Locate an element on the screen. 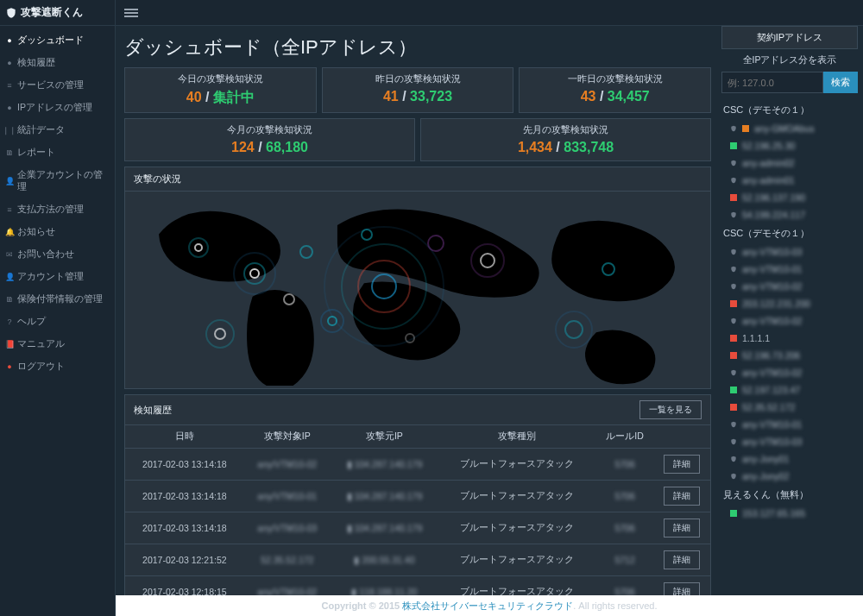 This screenshot has height=616, width=863. nav-label: お問い合わせ is located at coordinates (46, 255).